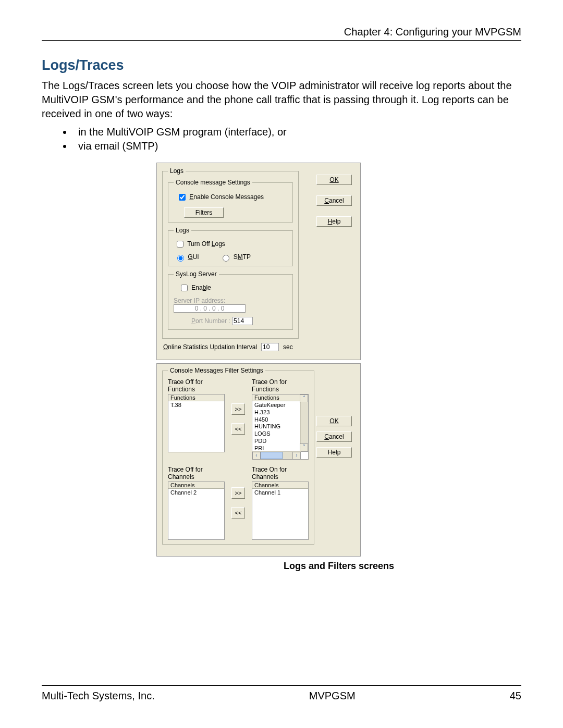 Image resolution: width=563 pixels, height=728 pixels. Describe the element at coordinates (226, 258) in the screenshot. I see `smtp-radio` at that location.